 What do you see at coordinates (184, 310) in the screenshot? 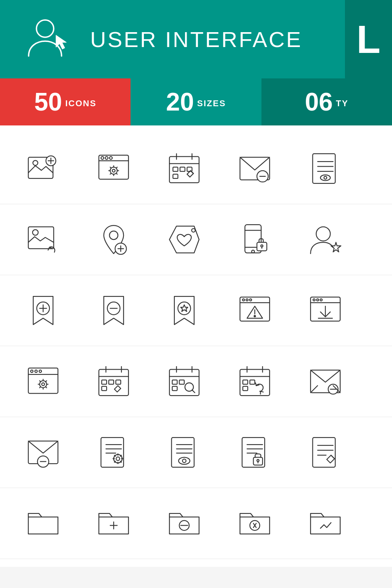
I see `icon-bookmark-star` at bounding box center [184, 310].